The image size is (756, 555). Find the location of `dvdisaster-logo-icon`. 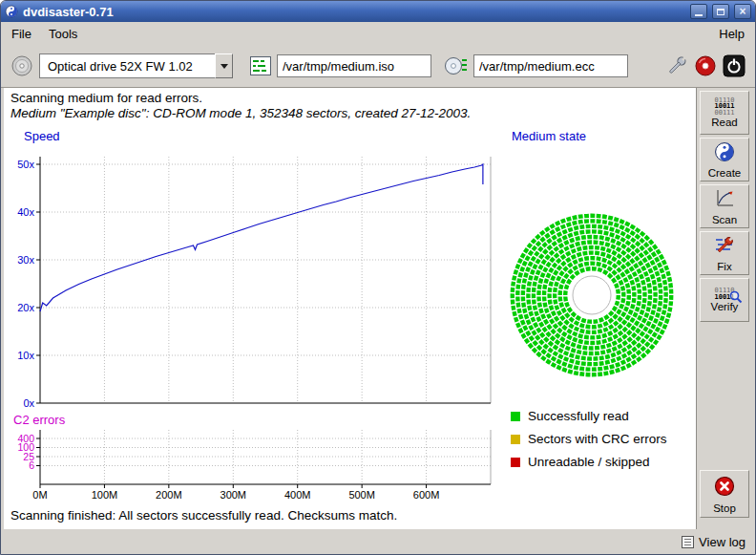

dvdisaster-logo-icon is located at coordinates (705, 66).